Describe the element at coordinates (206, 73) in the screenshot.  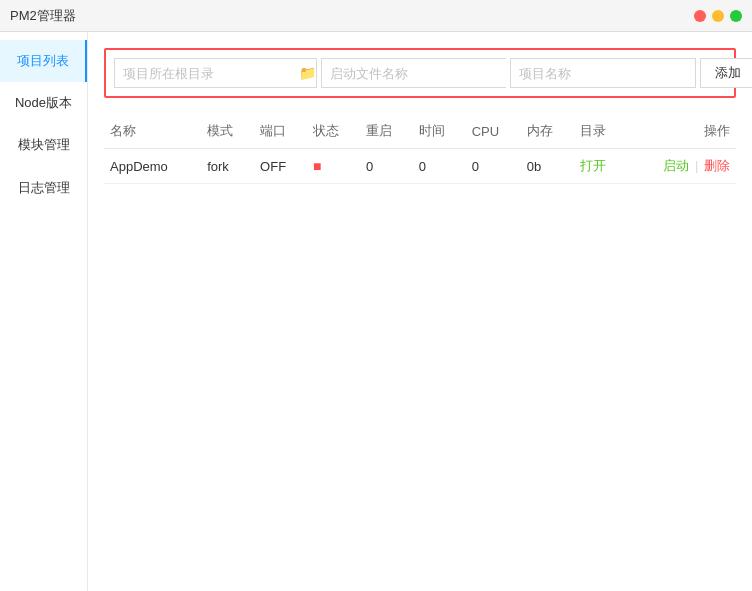
I see `project-dir-input` at that location.